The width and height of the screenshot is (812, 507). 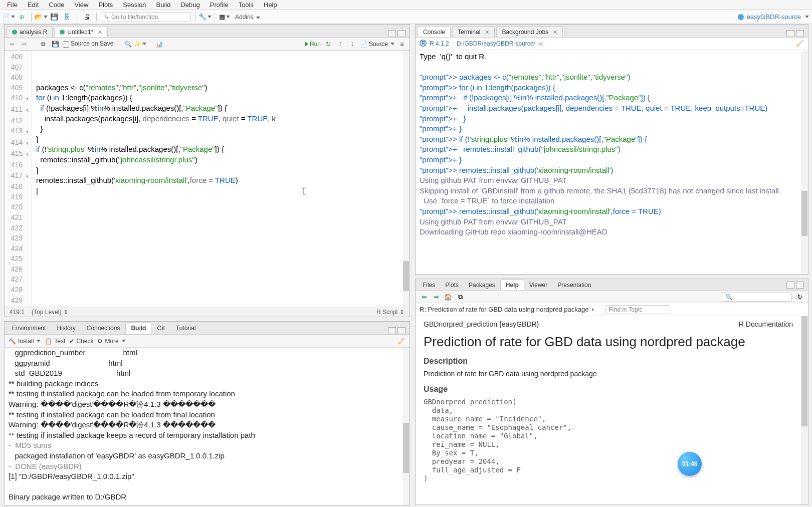 What do you see at coordinates (140, 44) in the screenshot?
I see `wand-button: ✨` at bounding box center [140, 44].